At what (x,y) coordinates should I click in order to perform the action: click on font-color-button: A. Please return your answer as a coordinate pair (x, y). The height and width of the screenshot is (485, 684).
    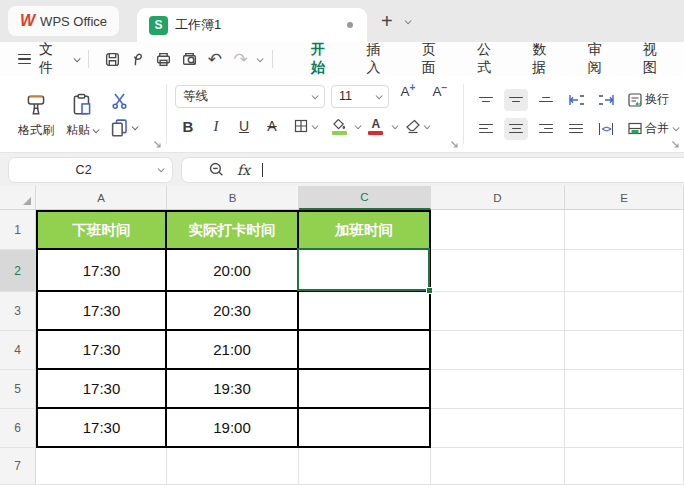
    Looking at the image, I should click on (376, 126).